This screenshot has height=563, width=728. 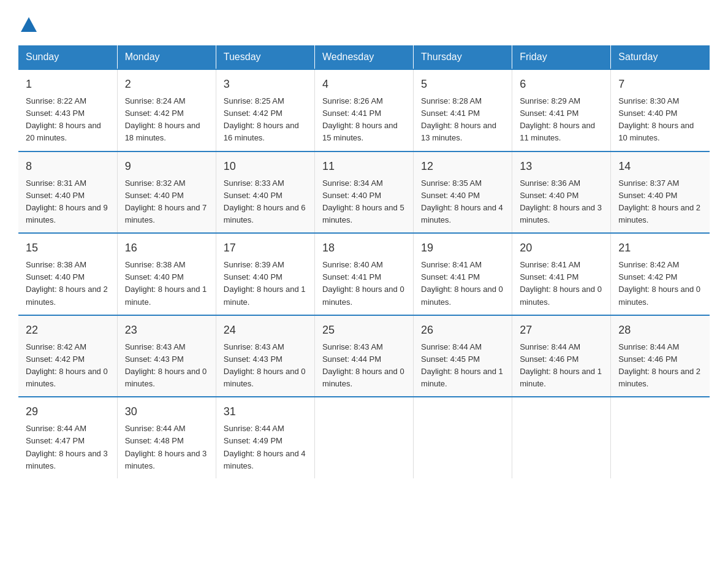 What do you see at coordinates (364, 193) in the screenshot?
I see `day-cell: 11Sunrise: 8:34 AMSunset: 4:40 PMDayligh…` at bounding box center [364, 193].